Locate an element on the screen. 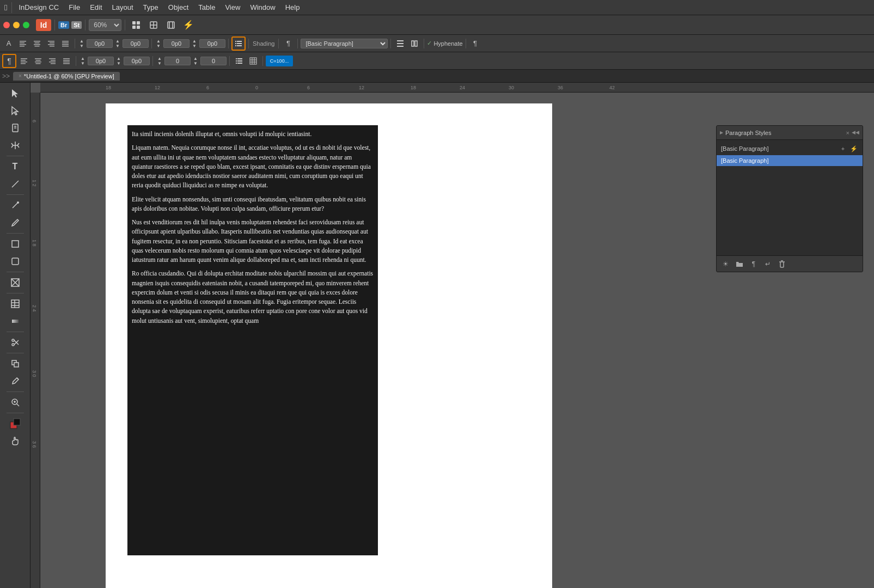 The height and width of the screenshot is (588, 874). direct-selection-tool is located at coordinates (15, 111).